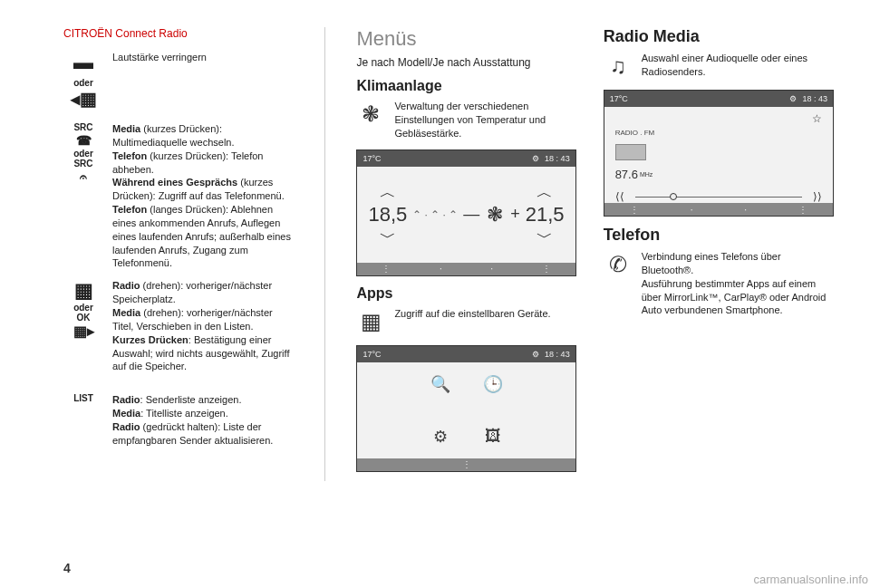  What do you see at coordinates (811, 580) in the screenshot?
I see `watermark: carmanualsonline.info` at bounding box center [811, 580].